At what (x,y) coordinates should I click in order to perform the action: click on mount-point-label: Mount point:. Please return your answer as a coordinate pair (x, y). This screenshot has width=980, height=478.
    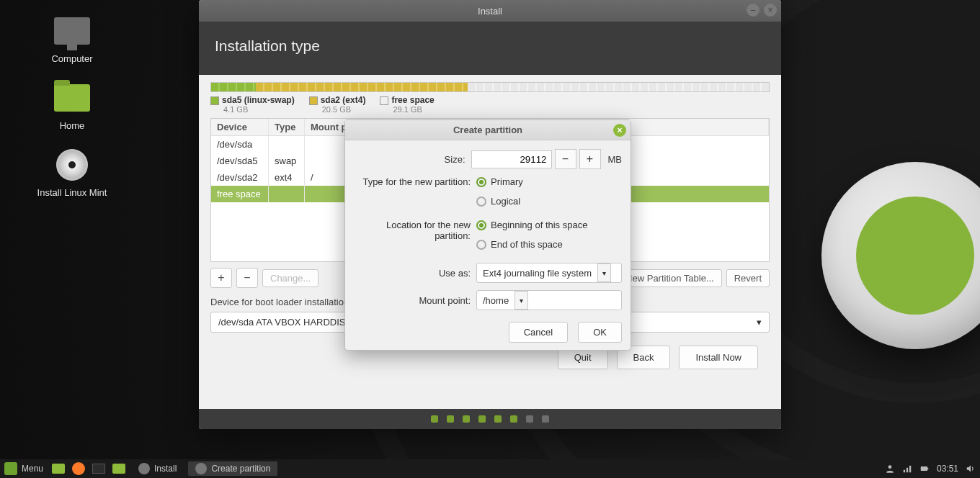
    Looking at the image, I should click on (415, 301).